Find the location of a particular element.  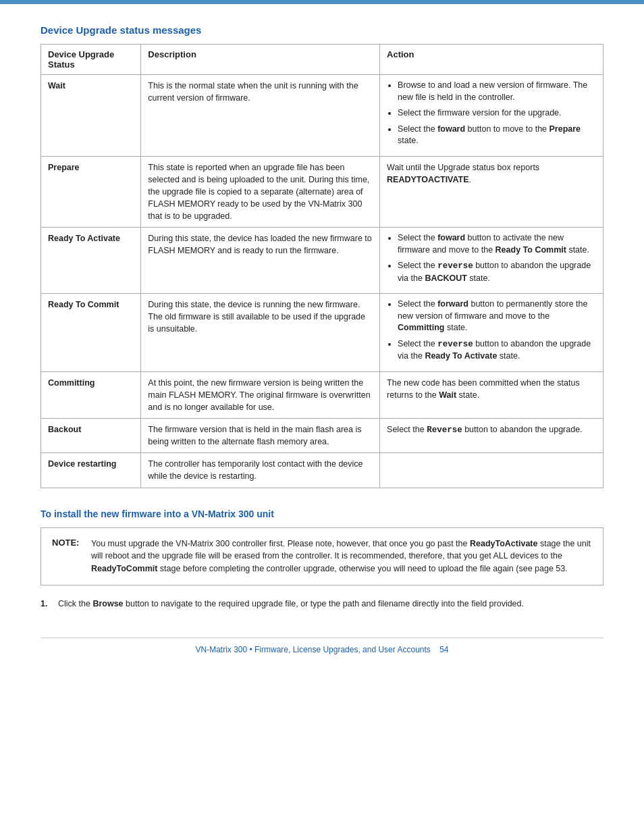

status-backout: Backout is located at coordinates (91, 436).